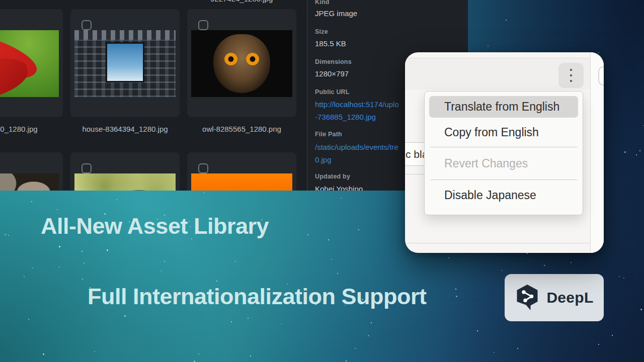 The width and height of the screenshot is (644, 362). I want to click on dialog-footer-divider, so click(498, 243).